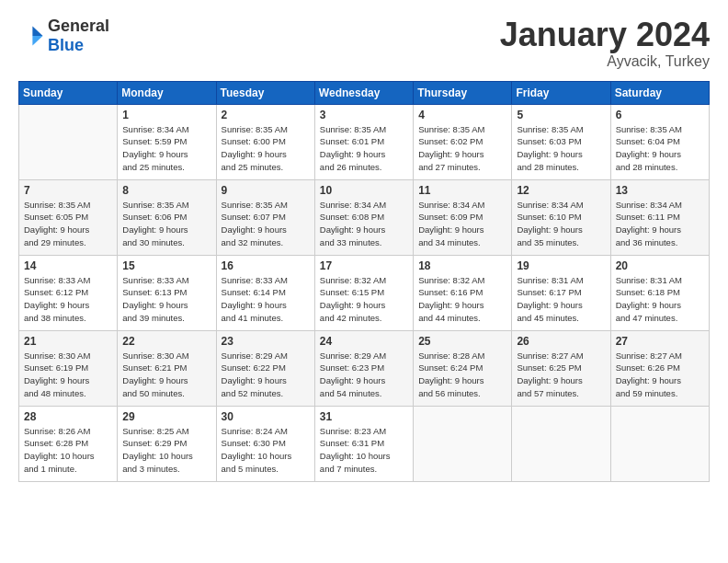 This screenshot has height=563, width=728. I want to click on logo-general: General, so click(79, 26).